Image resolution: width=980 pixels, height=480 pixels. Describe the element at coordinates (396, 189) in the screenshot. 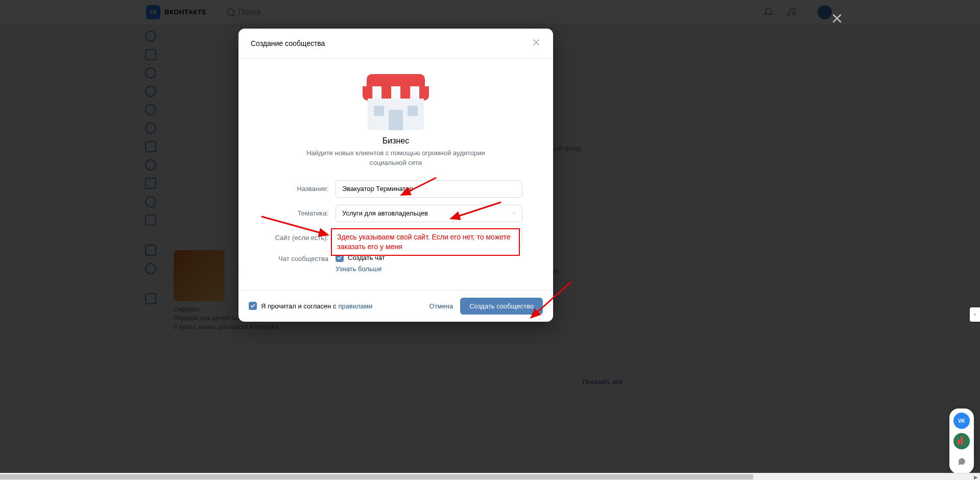

I see `row-name: Название:` at that location.